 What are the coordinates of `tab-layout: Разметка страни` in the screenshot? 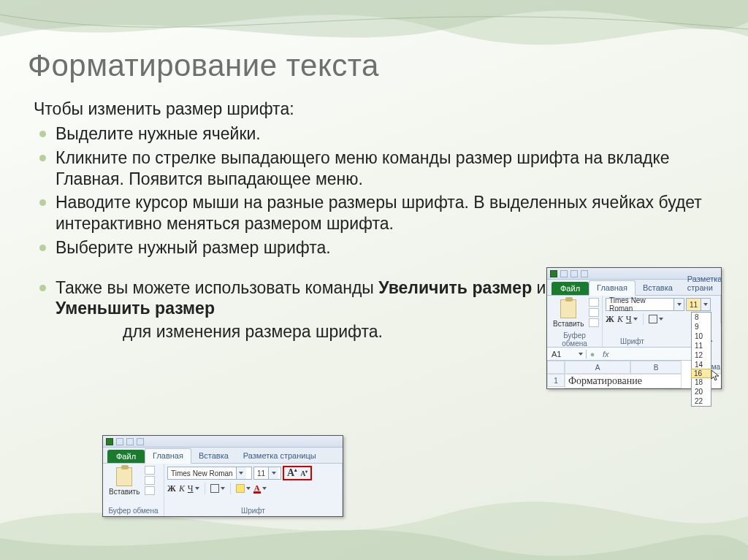 It's located at (705, 283).